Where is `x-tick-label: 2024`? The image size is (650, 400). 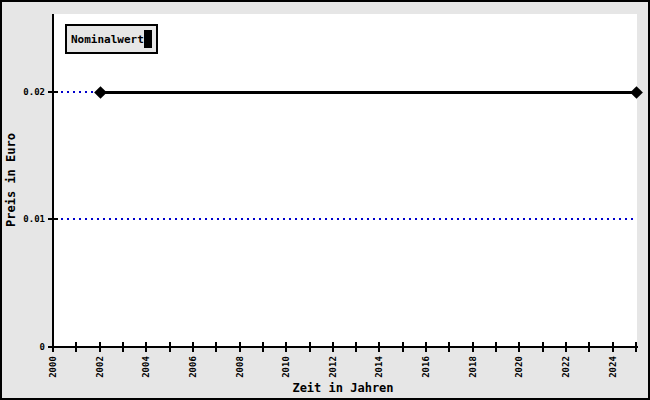
x-tick-label: 2024 is located at coordinates (613, 367).